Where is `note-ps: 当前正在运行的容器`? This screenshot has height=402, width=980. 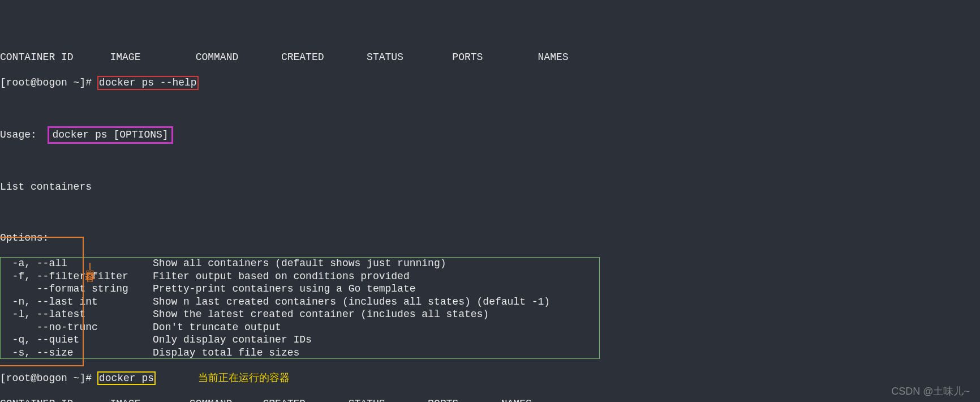 note-ps: 当前正在运行的容器 is located at coordinates (244, 378).